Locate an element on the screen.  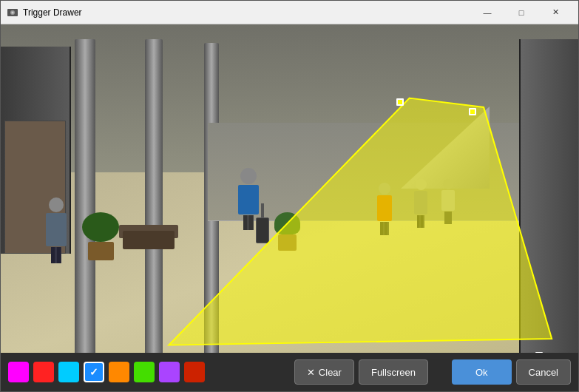
color-swatch-red is located at coordinates (44, 372).